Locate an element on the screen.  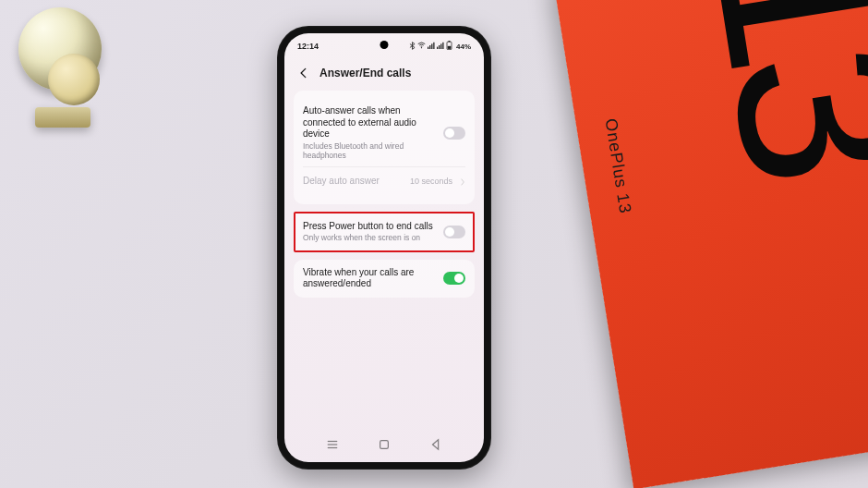
signal-icon is located at coordinates (431, 46).